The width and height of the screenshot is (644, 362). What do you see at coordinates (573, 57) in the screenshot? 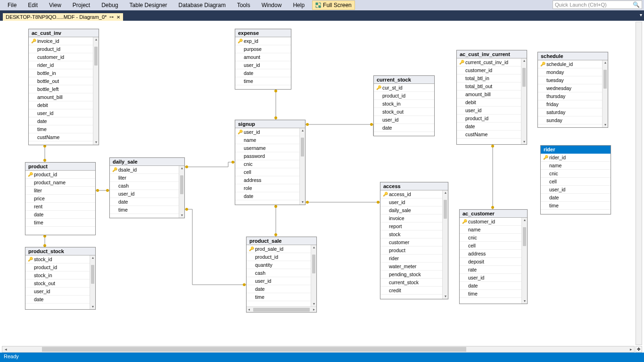
I see `table-title: schedule` at bounding box center [573, 57].